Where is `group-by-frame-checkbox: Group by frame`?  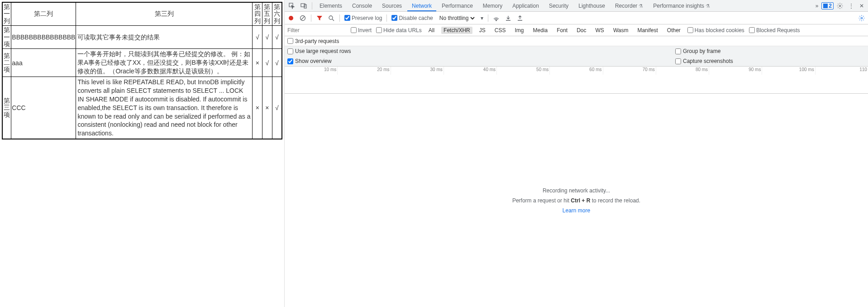 group-by-frame-checkbox: Group by frame is located at coordinates (770, 51).